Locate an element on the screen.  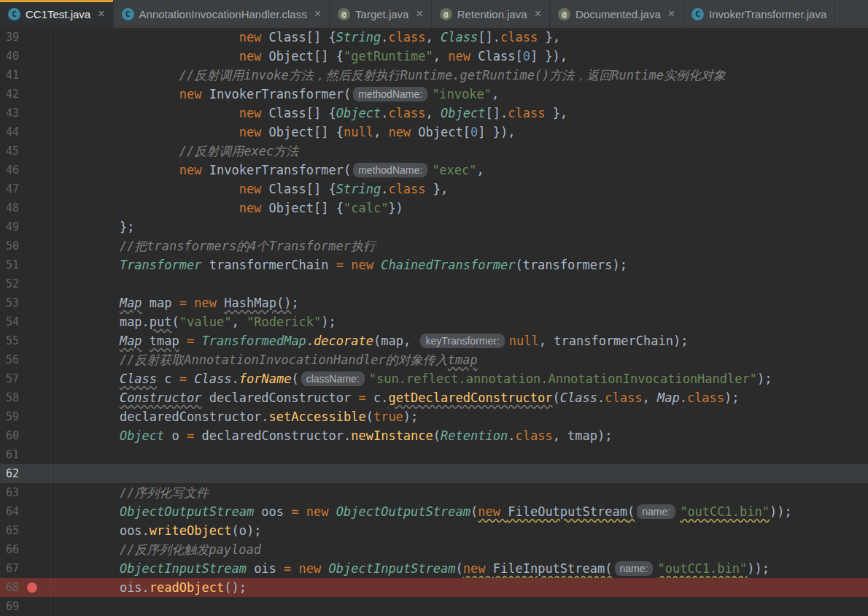
editor-tab: @Retention.java× is located at coordinates (491, 14).